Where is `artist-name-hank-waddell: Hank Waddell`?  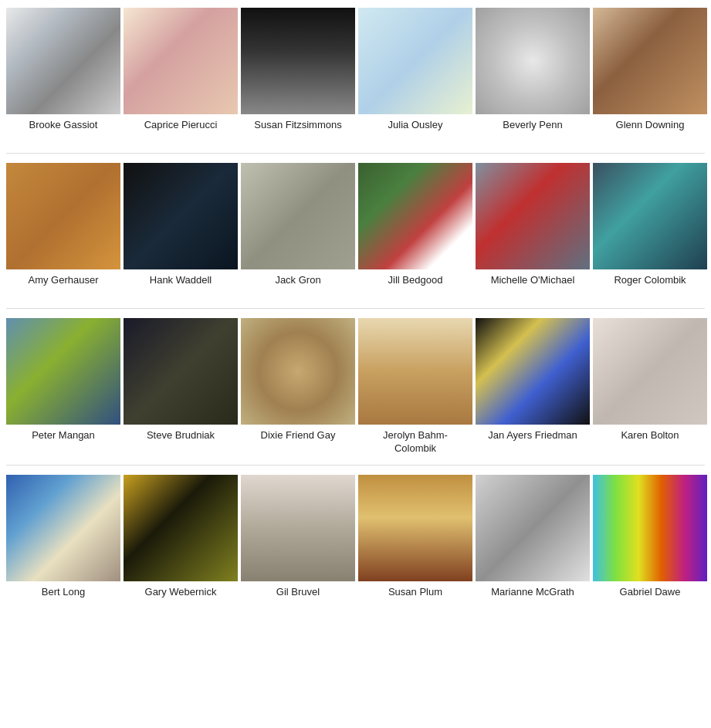
artist-name-hank-waddell: Hank Waddell is located at coordinates (181, 286).